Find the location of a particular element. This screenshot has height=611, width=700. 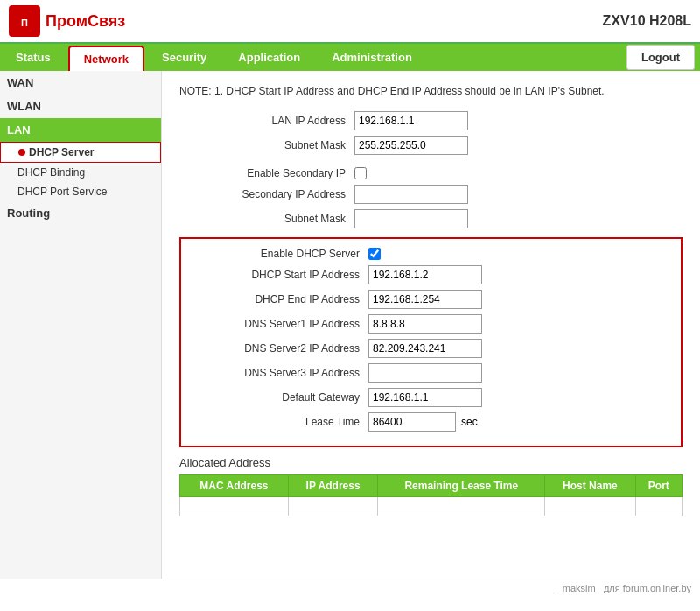

logo-icon: П is located at coordinates (24, 21).